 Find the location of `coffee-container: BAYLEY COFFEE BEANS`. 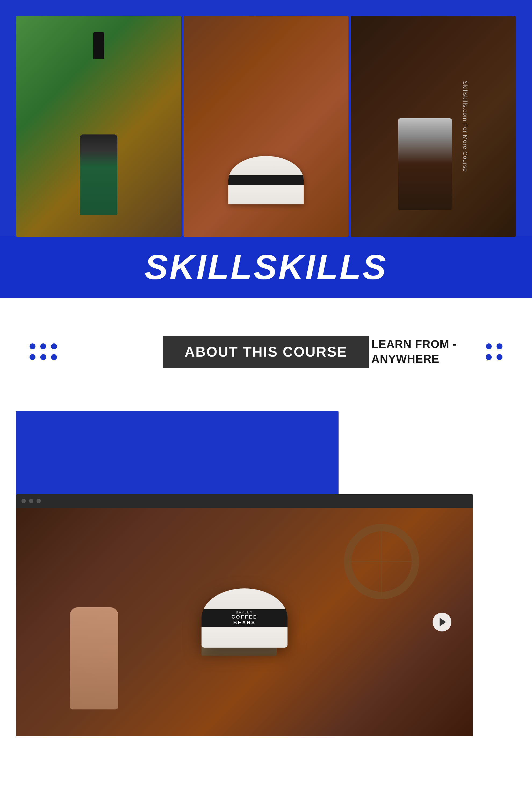

coffee-container: BAYLEY COFFEE BEANS is located at coordinates (244, 618).